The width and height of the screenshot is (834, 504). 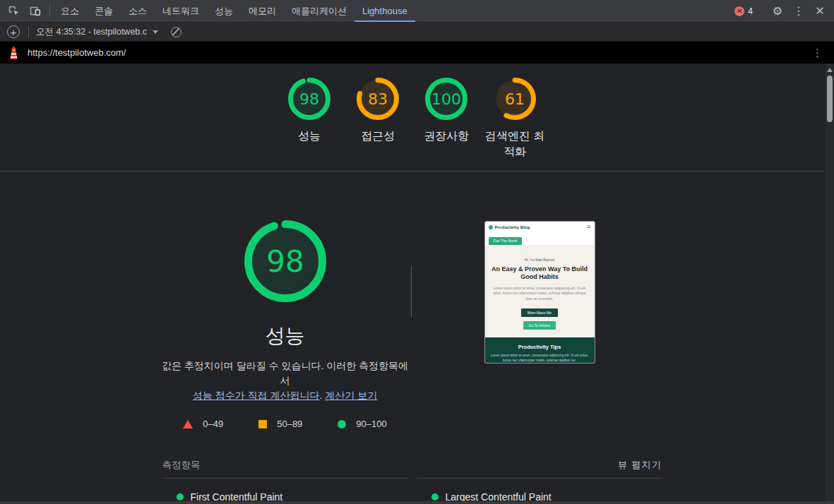 I want to click on metrics-title: 측정항목, so click(x=181, y=465).